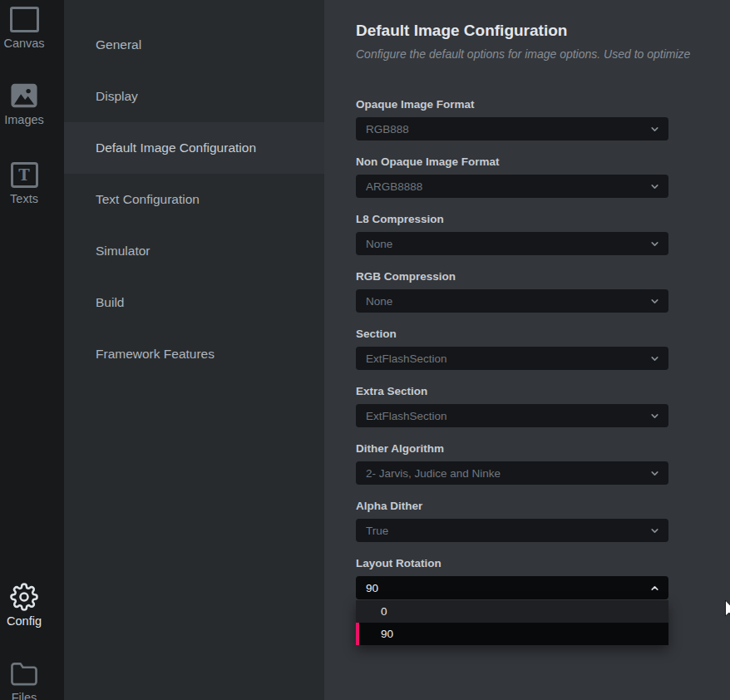 The height and width of the screenshot is (700, 730). Describe the element at coordinates (512, 219) in the screenshot. I see `field-label: L8 Compression` at that location.